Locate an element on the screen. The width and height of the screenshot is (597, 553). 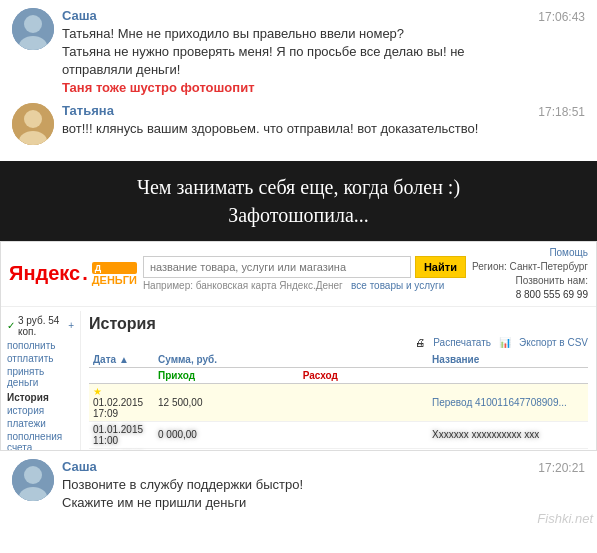
cell-name: Перевод 410011647708909... is located at coordinates (508, 402).